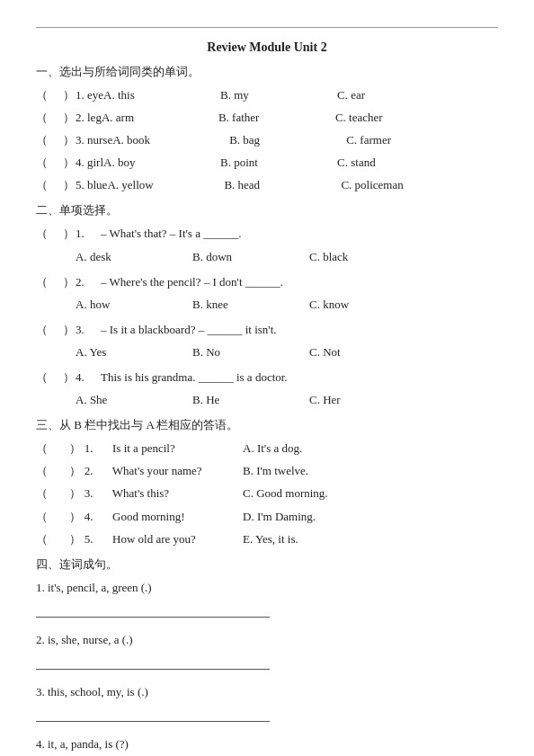 This screenshot has width=534, height=756. What do you see at coordinates (144, 448) in the screenshot?
I see `q-stem: Is it a pencil?` at bounding box center [144, 448].